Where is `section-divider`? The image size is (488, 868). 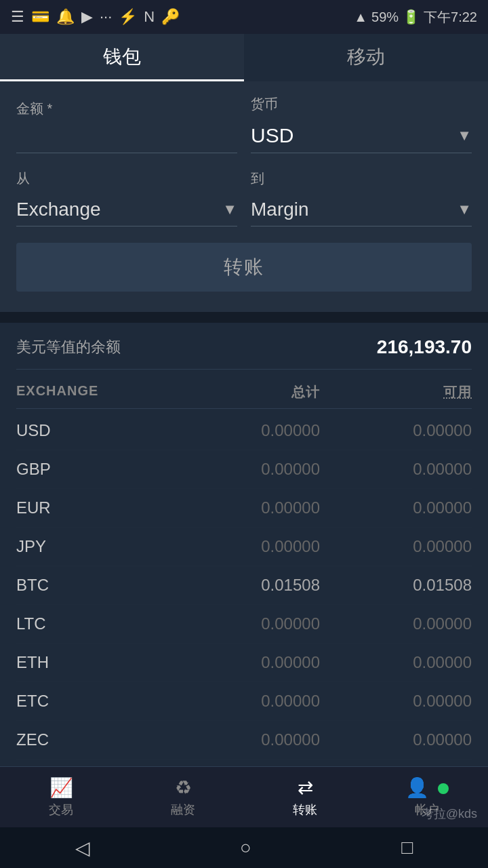
section-divider is located at coordinates (244, 317).